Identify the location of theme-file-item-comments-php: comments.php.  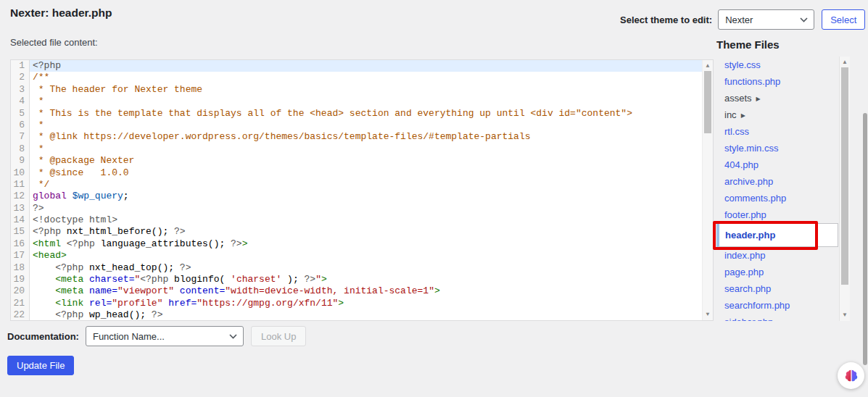
(777, 198).